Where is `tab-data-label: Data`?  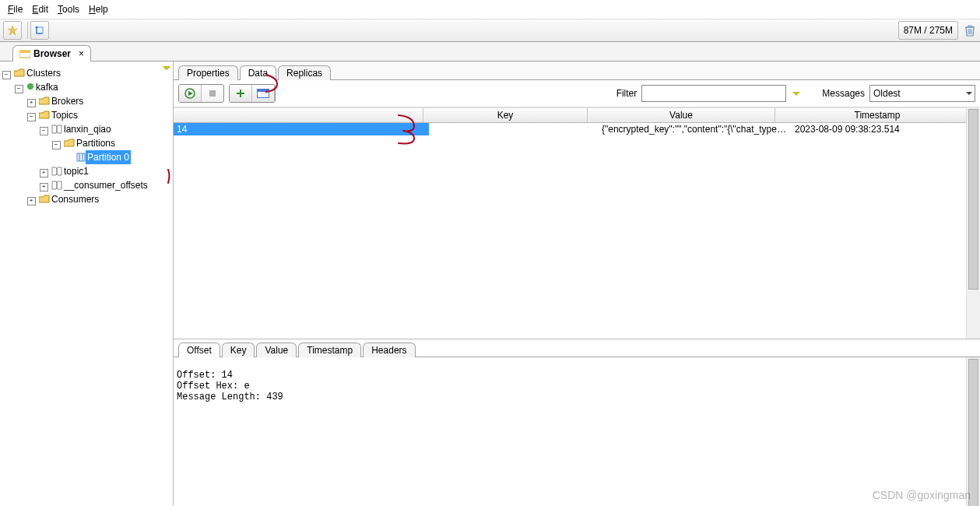 tab-data-label: Data is located at coordinates (258, 73).